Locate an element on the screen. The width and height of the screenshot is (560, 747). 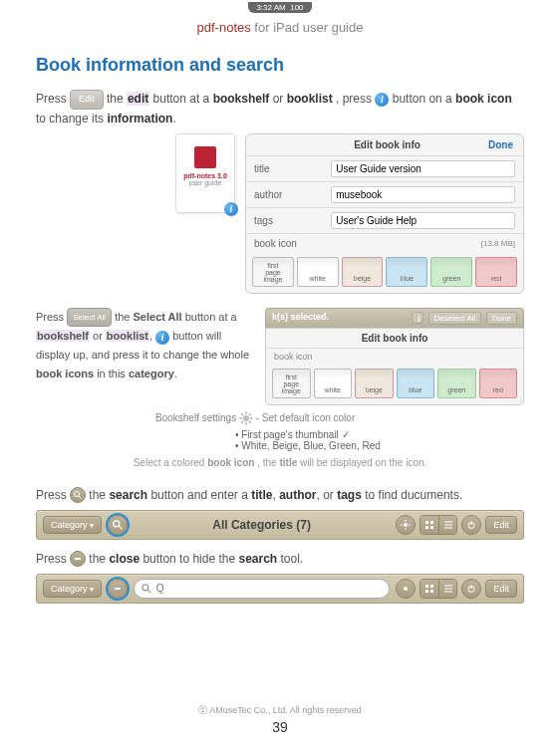
toolbar-title: All Categories (7) is located at coordinates (262, 525).